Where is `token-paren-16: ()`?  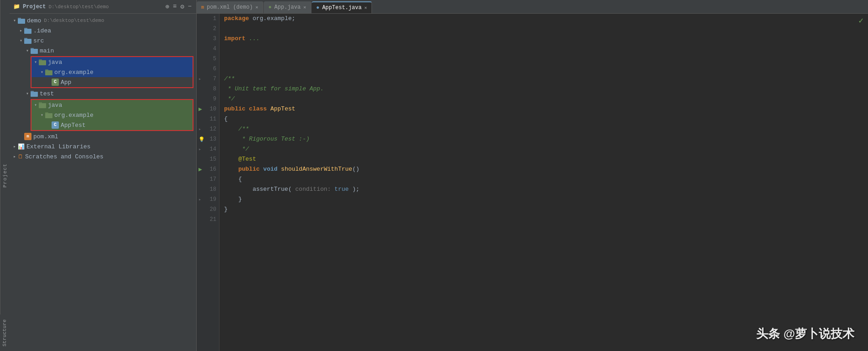 token-paren-16: () is located at coordinates (356, 169).